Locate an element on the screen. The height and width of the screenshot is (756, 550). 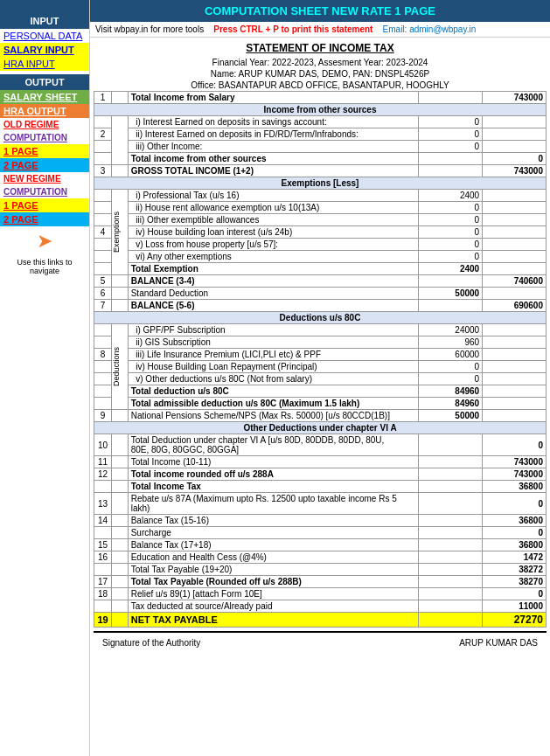
table-row: 10 Total Deduction under chapter VI A [u… is located at coordinates (320, 446).